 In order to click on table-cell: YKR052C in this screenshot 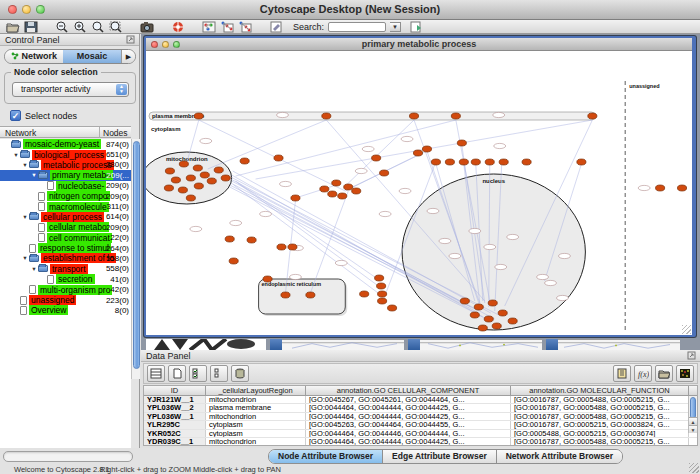, I will do `click(175, 434)`.